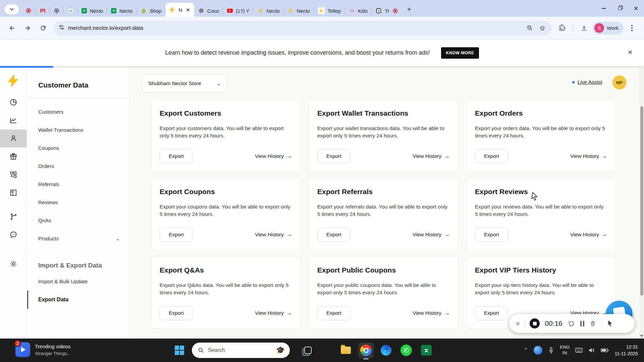  Describe the element at coordinates (579, 350) in the screenshot. I see `touch-keyboard-icon` at that location.